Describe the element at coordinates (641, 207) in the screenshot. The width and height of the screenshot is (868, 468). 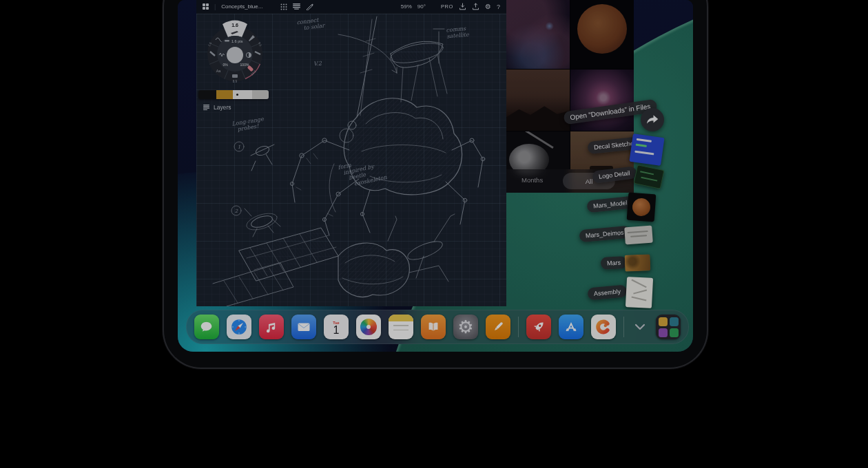
I see `mars-model-planet` at that location.